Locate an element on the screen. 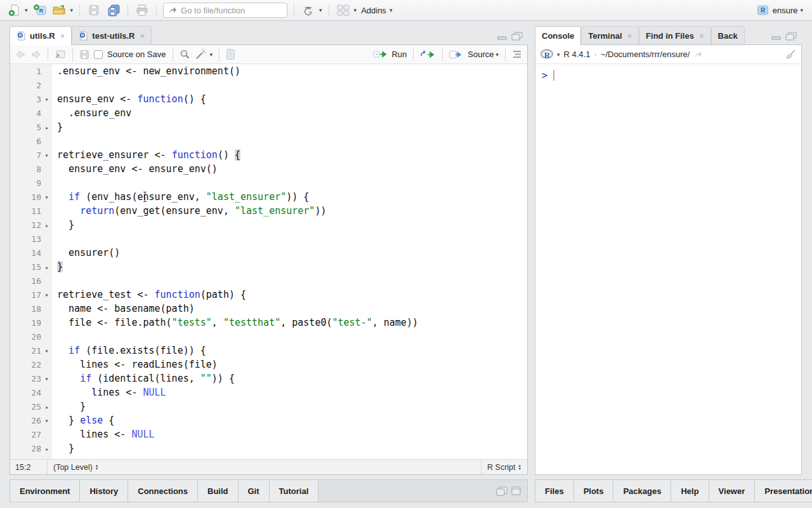  go-to-file-input is located at coordinates (228, 10).